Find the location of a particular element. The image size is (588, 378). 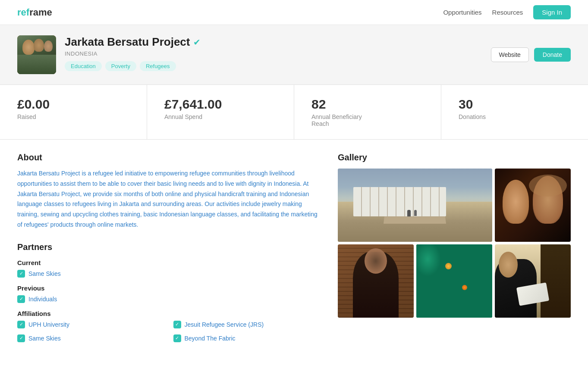

gallery-item-worker is located at coordinates (533, 281).